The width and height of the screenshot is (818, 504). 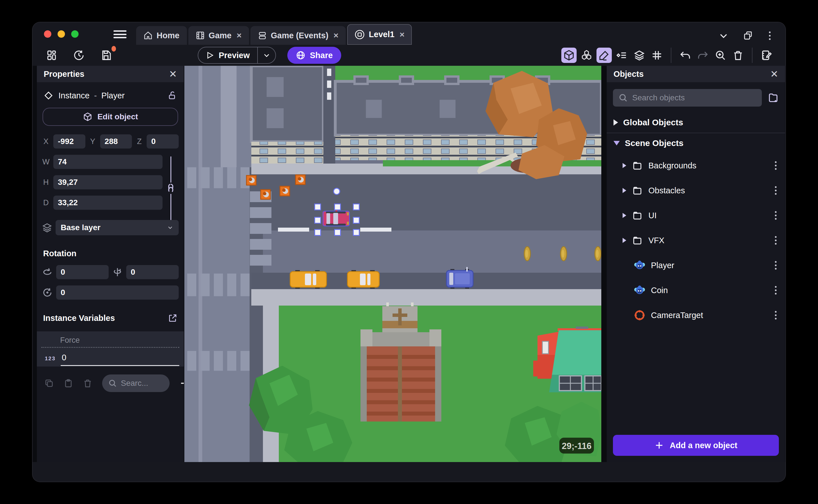 I want to click on edit-object-label: Edit object, so click(x=117, y=117).